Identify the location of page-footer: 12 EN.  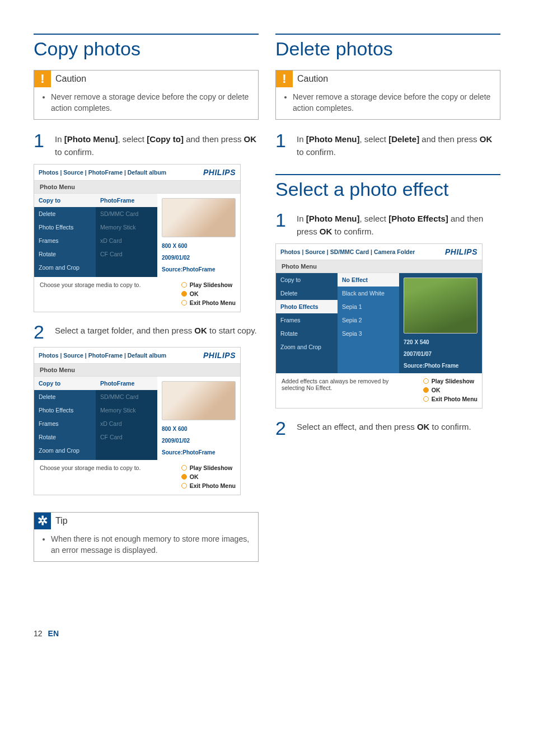
(267, 633).